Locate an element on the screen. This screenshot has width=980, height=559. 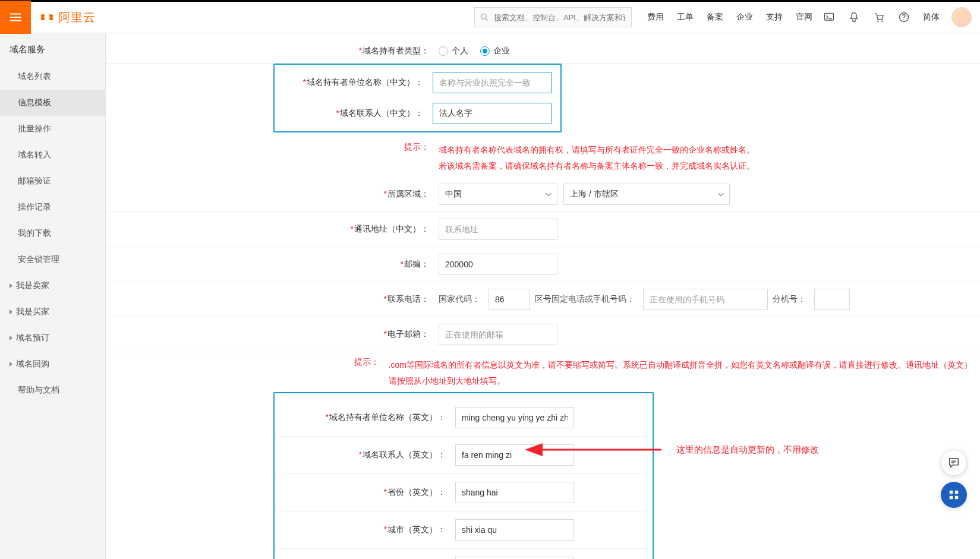
highlight-box-cn-names: *域名持有者单位名称（中文）： *域名联系人（中文）： is located at coordinates (417, 98).